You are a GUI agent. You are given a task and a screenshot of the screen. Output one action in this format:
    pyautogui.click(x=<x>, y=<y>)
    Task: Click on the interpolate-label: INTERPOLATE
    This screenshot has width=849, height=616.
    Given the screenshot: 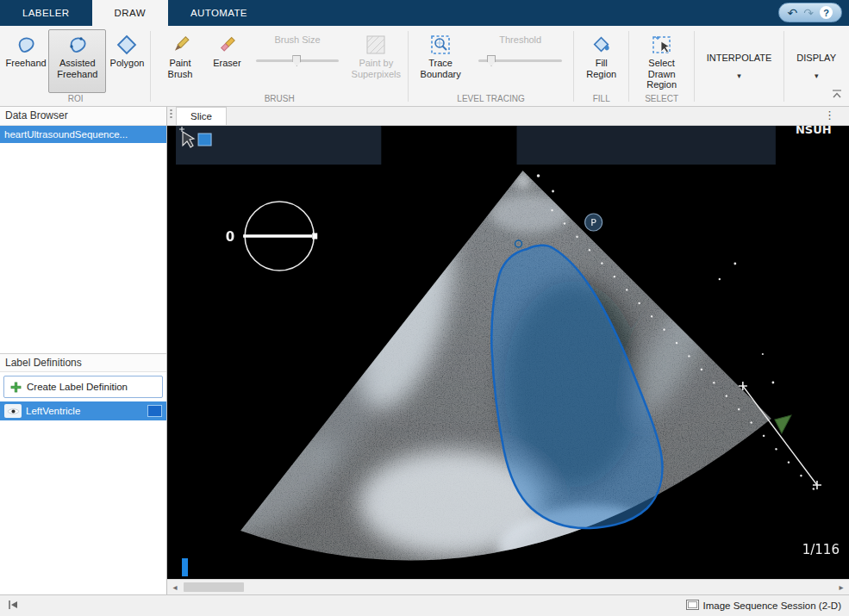 What is the action you would take?
    pyautogui.click(x=740, y=58)
    